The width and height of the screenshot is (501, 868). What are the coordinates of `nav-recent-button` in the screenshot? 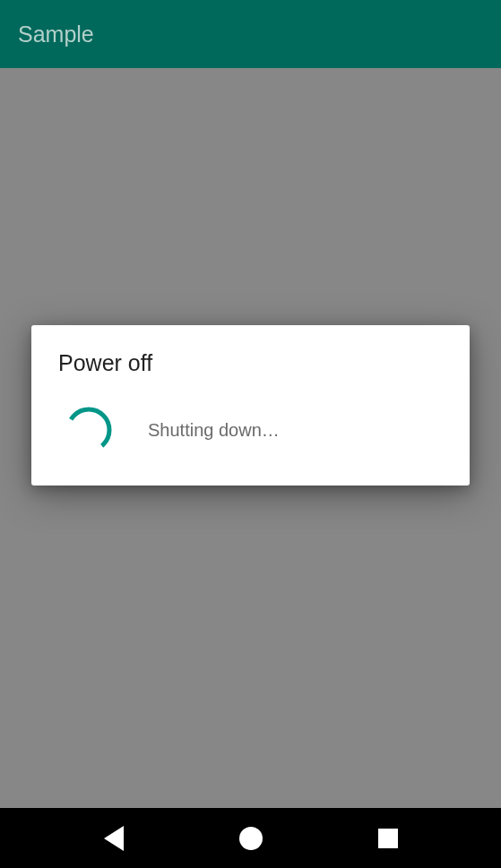 It's located at (388, 838).